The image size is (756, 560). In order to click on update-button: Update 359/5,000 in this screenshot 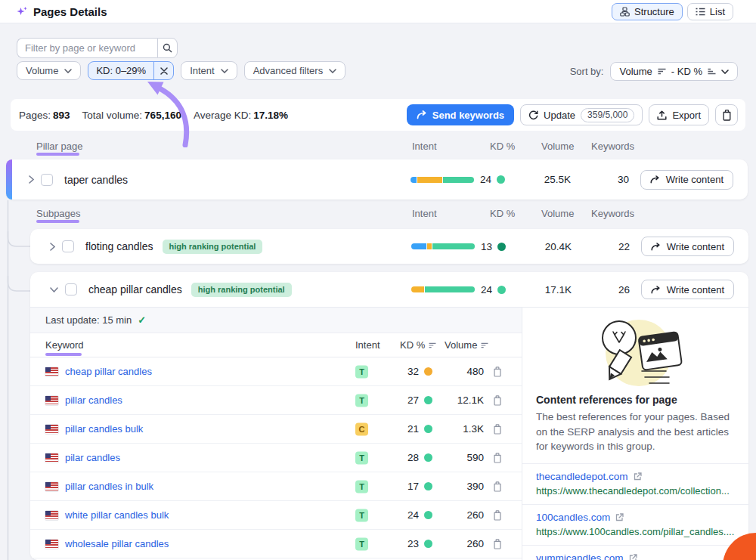, I will do `click(581, 115)`.